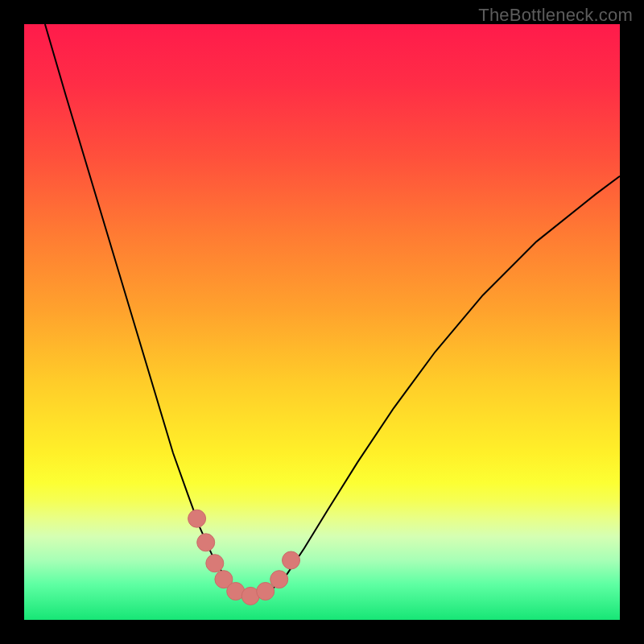 The image size is (644, 644). What do you see at coordinates (555, 15) in the screenshot?
I see `watermark-text: TheBottleneck.com` at bounding box center [555, 15].